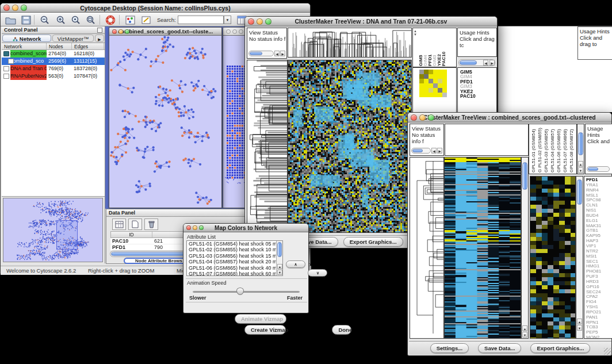 The width and height of the screenshot is (612, 364). I want to click on network-view-window: combined_scores_good.txt--cluste..., so click(166, 117).